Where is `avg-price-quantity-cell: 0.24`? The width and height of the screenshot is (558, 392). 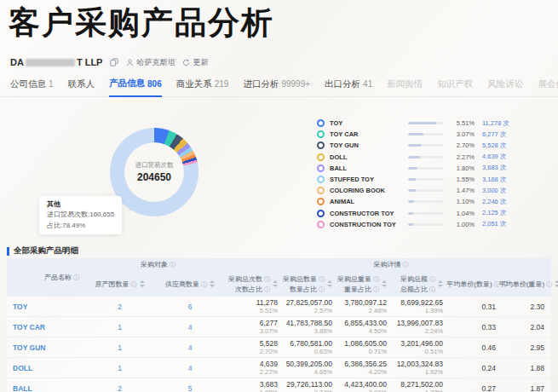
avg-price-quantity-cell: 0.24 is located at coordinates (477, 368).